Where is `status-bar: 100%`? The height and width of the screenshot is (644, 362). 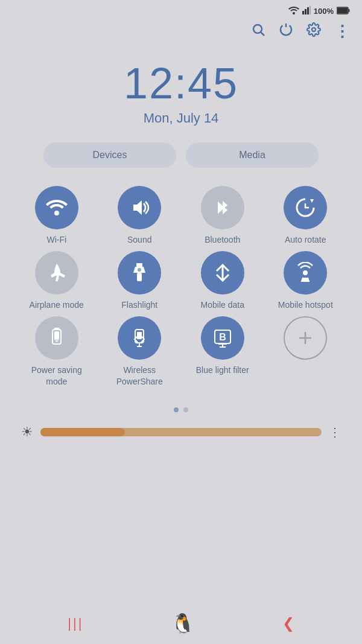 status-bar: 100% is located at coordinates (181, 10).